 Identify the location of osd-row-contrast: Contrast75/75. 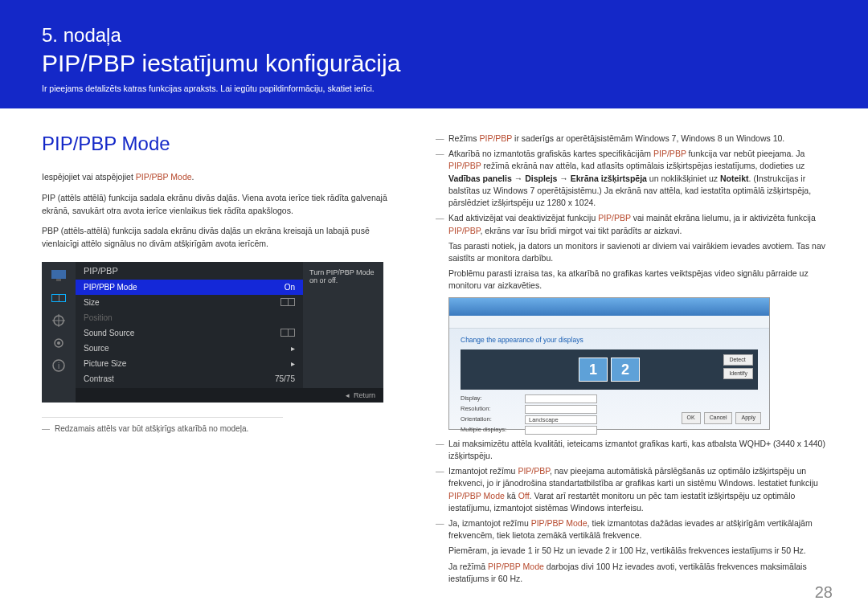
(190, 379).